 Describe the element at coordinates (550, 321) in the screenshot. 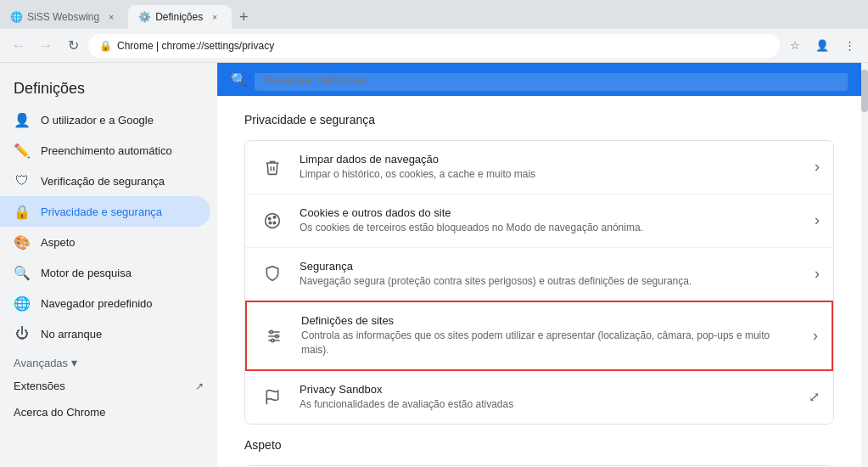

I see `site-settings-title: Definições de sites` at that location.